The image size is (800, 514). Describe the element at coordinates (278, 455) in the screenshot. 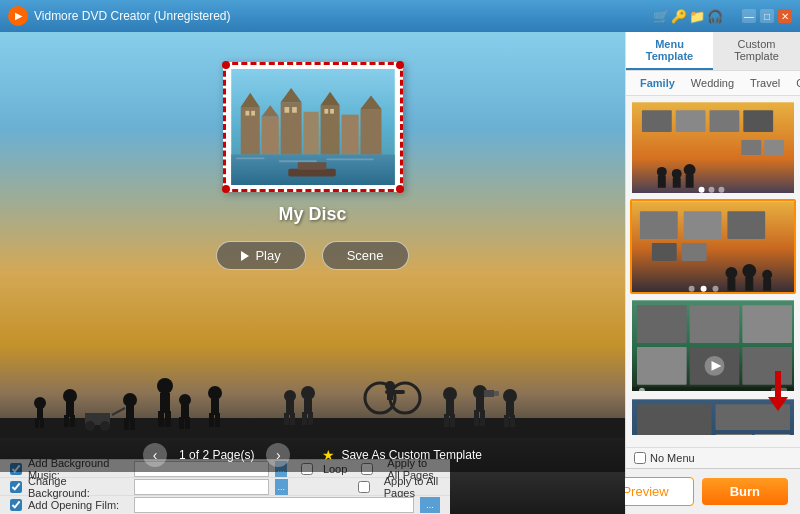

I see `next-page-button: ›` at that location.